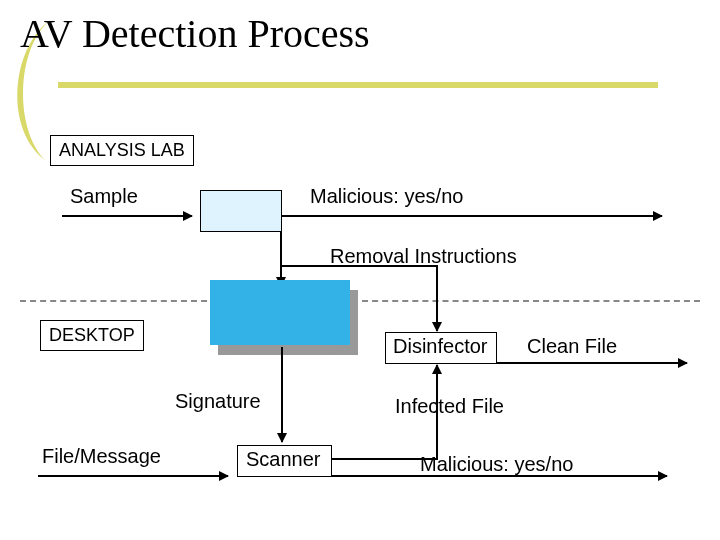 This screenshot has width=720, height=540. Describe the element at coordinates (92, 336) in the screenshot. I see `section-desktop: DESKTOP` at that location.